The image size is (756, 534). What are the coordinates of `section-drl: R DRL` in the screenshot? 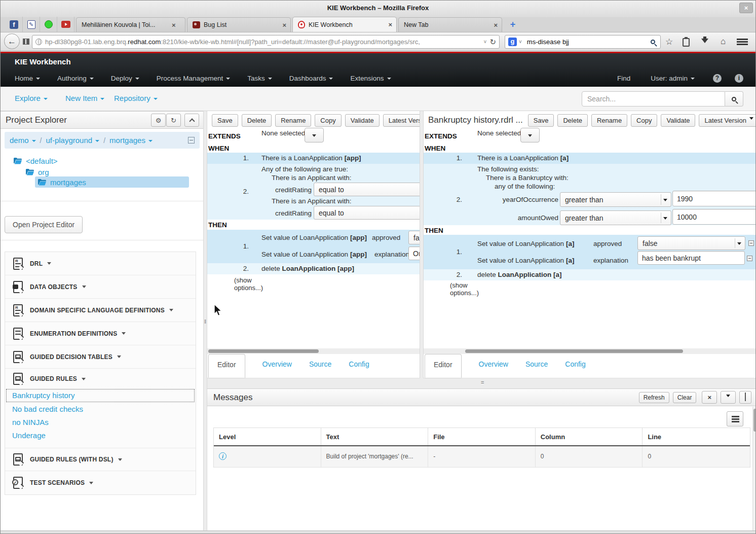 It's located at (100, 264).